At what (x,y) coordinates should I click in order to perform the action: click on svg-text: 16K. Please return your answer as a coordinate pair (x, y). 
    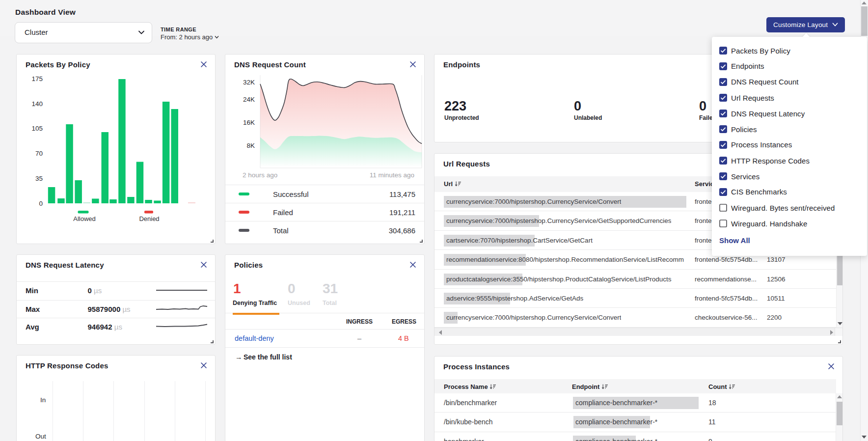
    Looking at the image, I should click on (249, 123).